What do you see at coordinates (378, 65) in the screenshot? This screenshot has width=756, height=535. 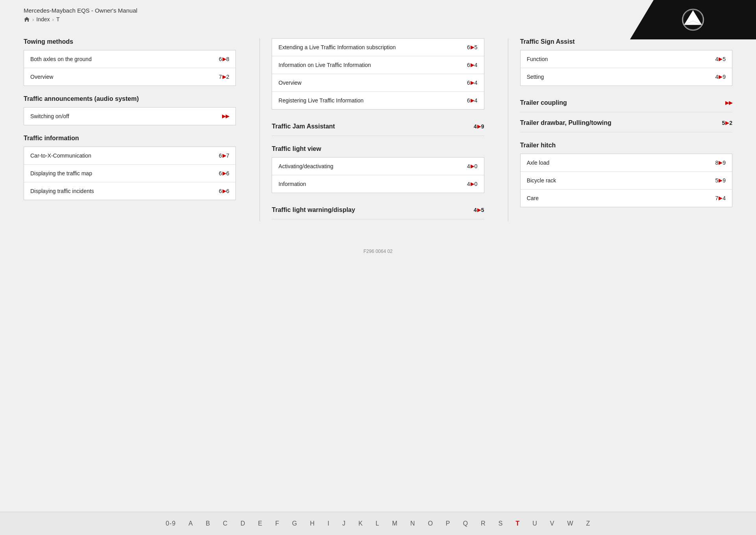 I see `list-item: Information on Live Traffic Information6…` at bounding box center [378, 65].